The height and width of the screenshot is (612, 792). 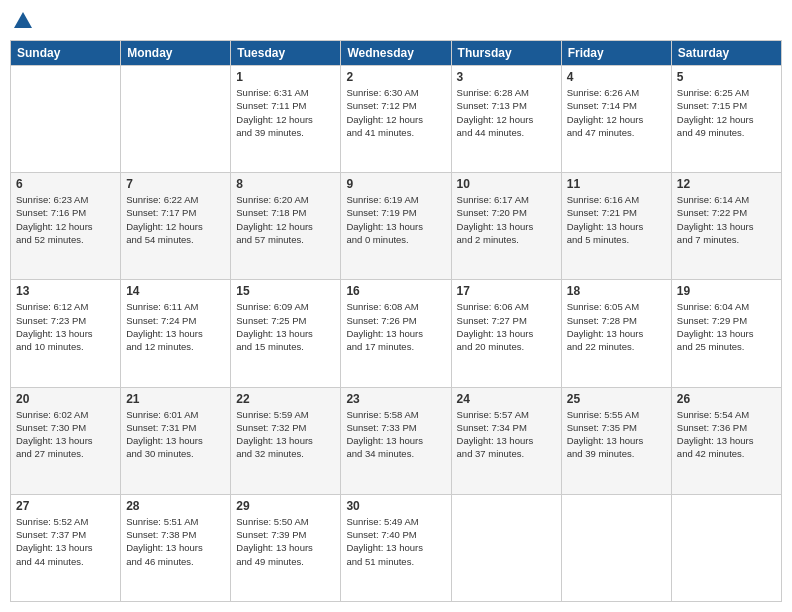 I want to click on day-number: 1, so click(x=286, y=77).